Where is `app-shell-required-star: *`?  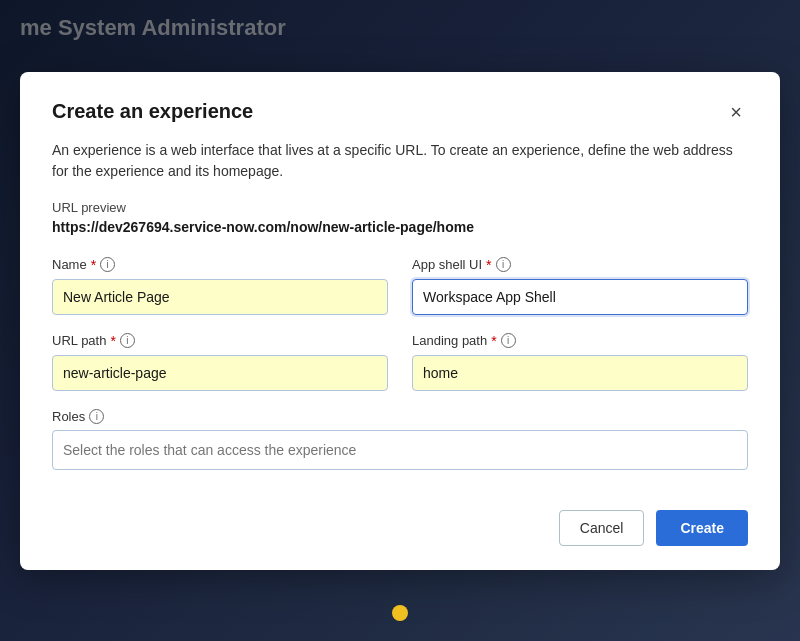 app-shell-required-star: * is located at coordinates (488, 265).